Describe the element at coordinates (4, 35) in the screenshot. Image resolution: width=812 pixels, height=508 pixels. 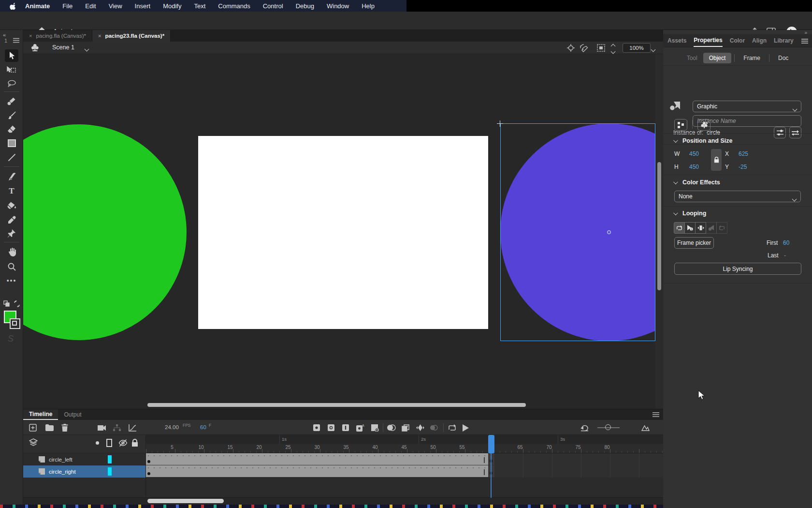
I see `collapse-panel-icon: «` at that location.